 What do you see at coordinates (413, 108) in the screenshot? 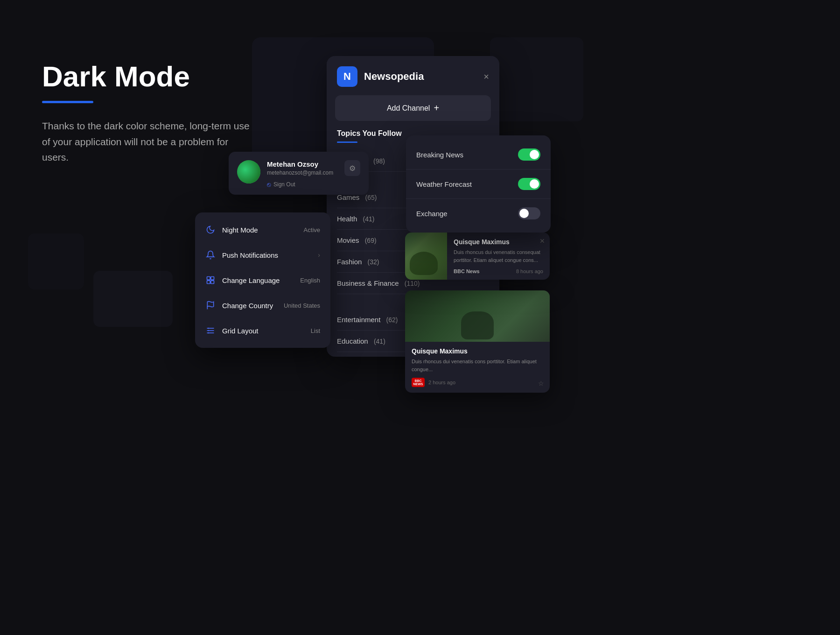
I see `add-channel-button: Add Channel +` at bounding box center [413, 108].